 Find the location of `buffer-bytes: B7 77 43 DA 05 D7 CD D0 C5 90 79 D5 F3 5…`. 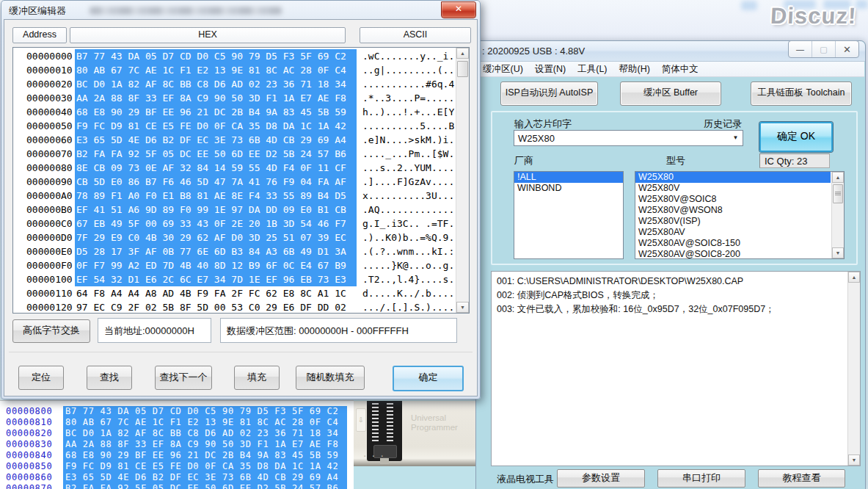

buffer-bytes: B7 77 43 DA 05 D7 CD D0 C5 90 79 D5 F3 5… is located at coordinates (205, 411).